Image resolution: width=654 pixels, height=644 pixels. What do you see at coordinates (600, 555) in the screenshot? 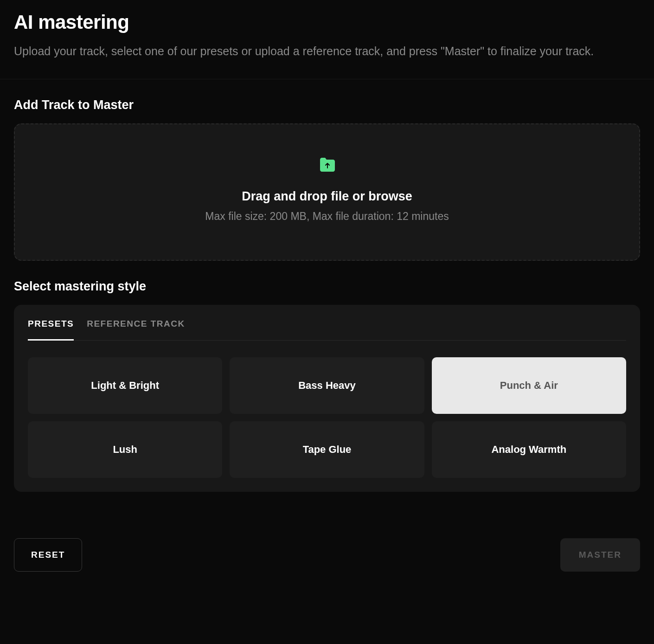
I see `master-button: MASTER` at bounding box center [600, 555].